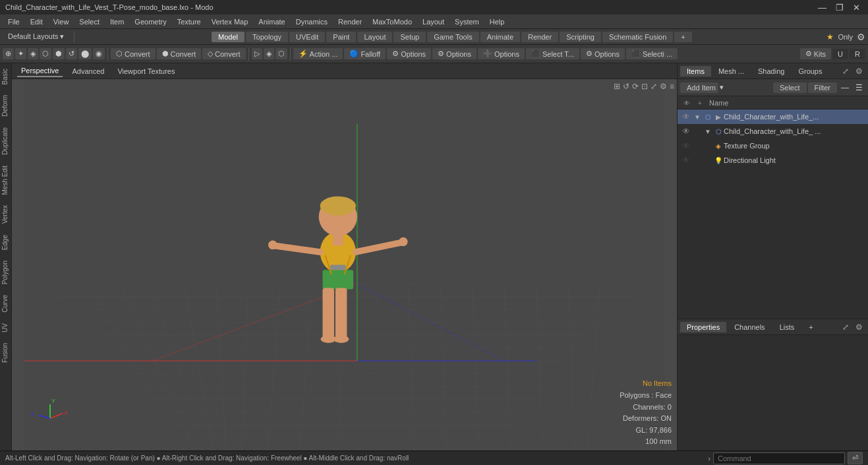 The height and width of the screenshot is (465, 868). What do you see at coordinates (580, 37) in the screenshot?
I see `tab-scripting: Scripting` at bounding box center [580, 37].